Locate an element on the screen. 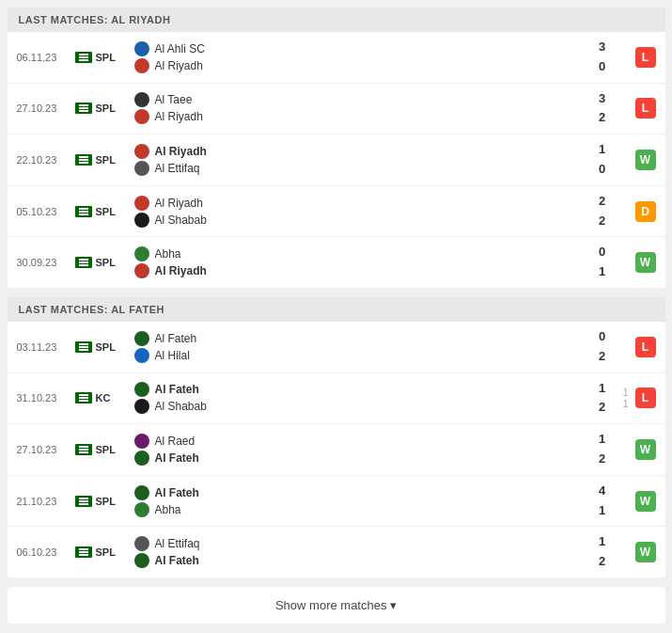 The image size is (672, 633). league-label: KC is located at coordinates (103, 398).